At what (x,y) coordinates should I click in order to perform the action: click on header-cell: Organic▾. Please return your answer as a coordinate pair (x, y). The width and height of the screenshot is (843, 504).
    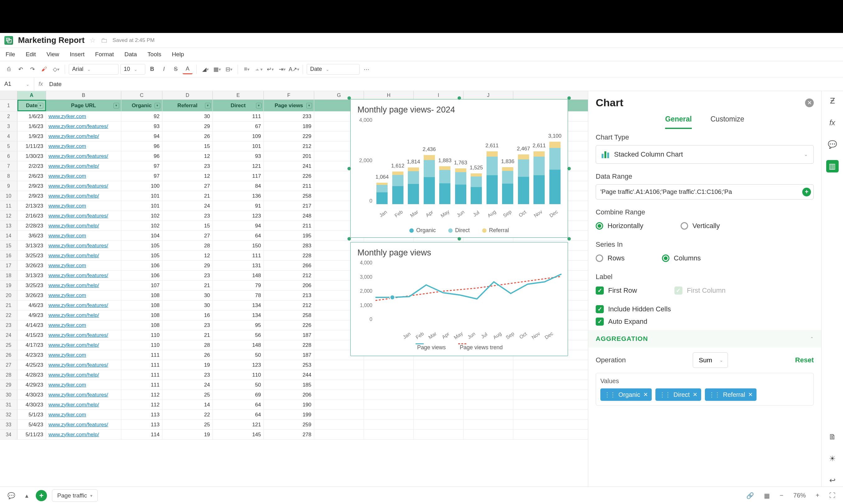
    Looking at the image, I should click on (142, 106).